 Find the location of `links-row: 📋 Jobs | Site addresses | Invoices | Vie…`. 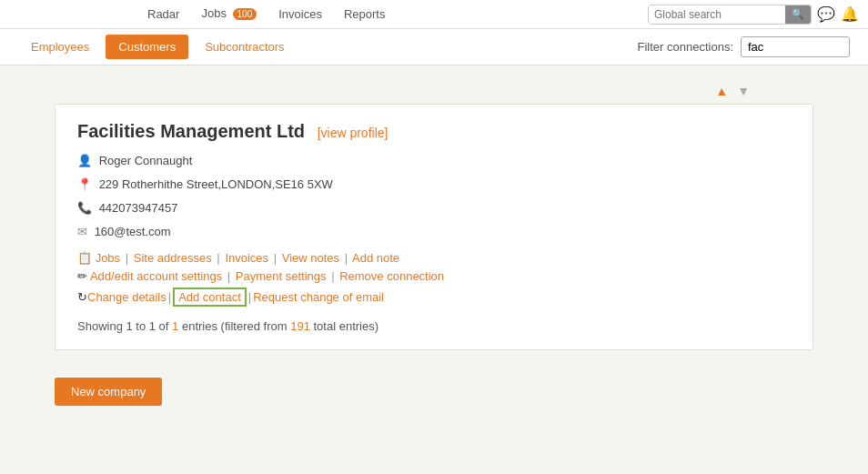

links-row: 📋 Jobs | Site addresses | Invoices | Vie… is located at coordinates (434, 258).